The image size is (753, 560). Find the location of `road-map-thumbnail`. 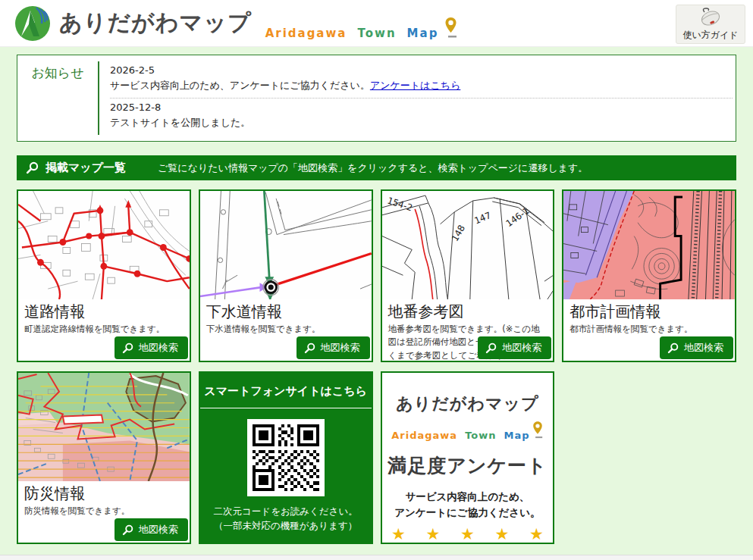

road-map-thumbnail is located at coordinates (104, 246).